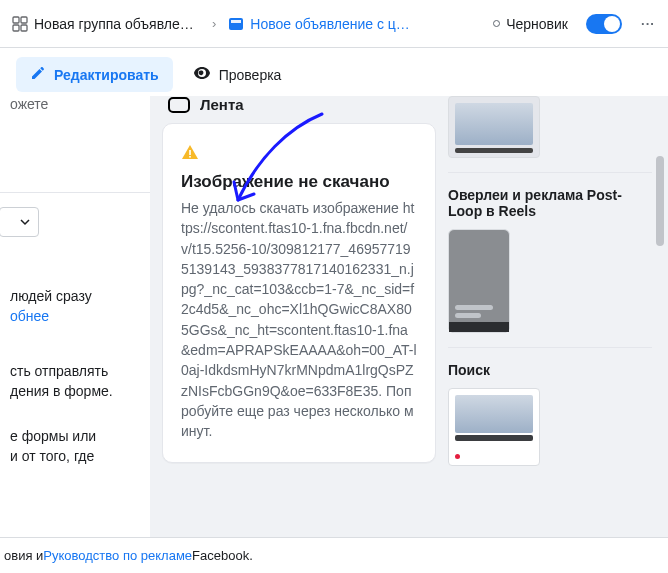  I want to click on pencil-icon, so click(38, 74).